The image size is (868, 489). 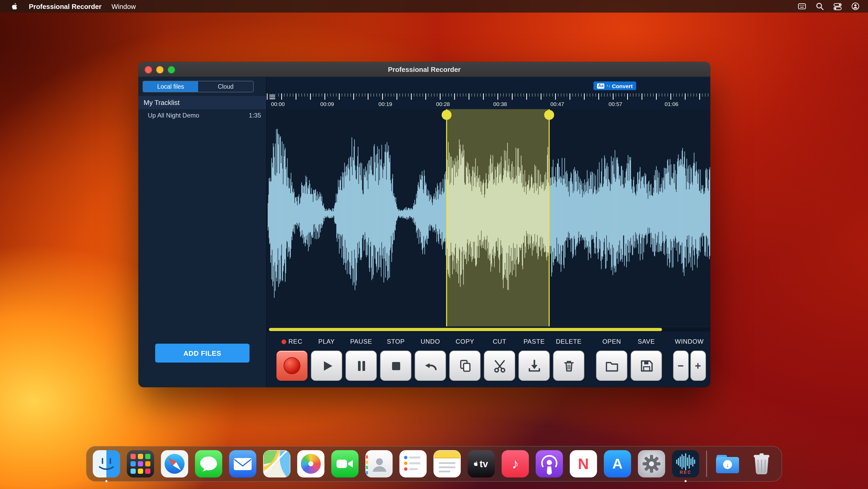 What do you see at coordinates (140, 464) in the screenshot?
I see `dock-item-launchpad` at bounding box center [140, 464].